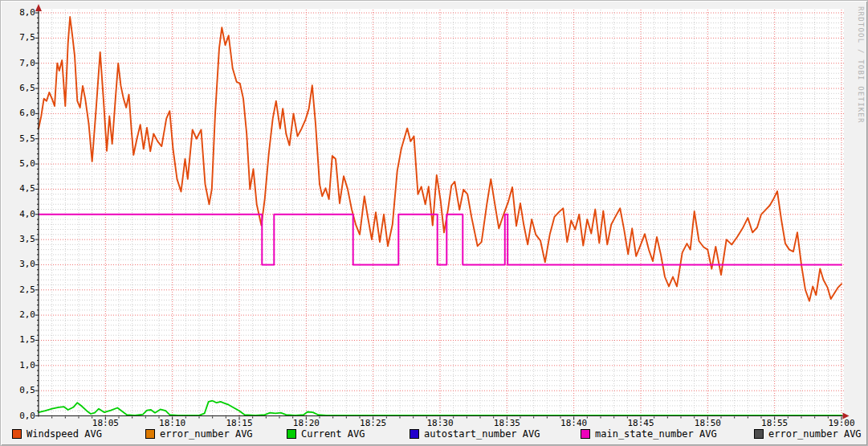 The image size is (868, 446). Describe the element at coordinates (19, 38) in the screenshot. I see `y-tick-label: 7,5` at that location.